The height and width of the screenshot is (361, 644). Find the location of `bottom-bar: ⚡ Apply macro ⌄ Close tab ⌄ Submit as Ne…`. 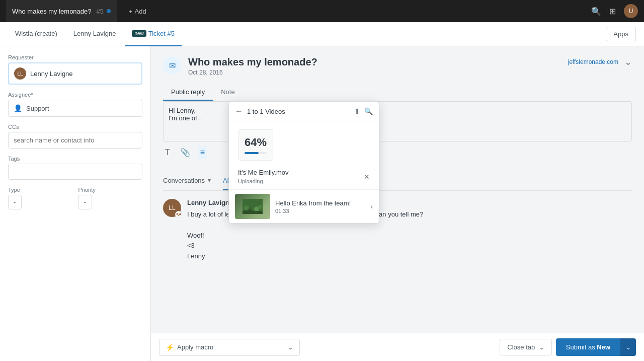

bottom-bar: ⚡ Apply macro ⌄ Close tab ⌄ Submit as Ne… is located at coordinates (397, 347).